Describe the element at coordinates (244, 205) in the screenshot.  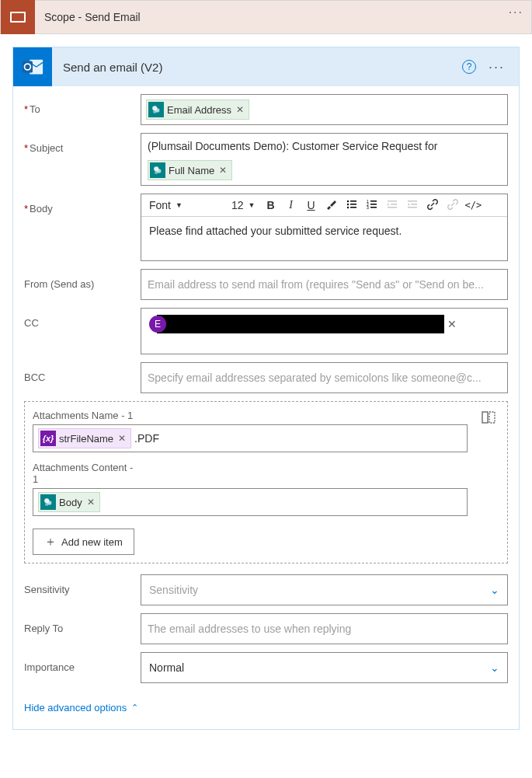
I see `font-size-select: 12▼` at that location.